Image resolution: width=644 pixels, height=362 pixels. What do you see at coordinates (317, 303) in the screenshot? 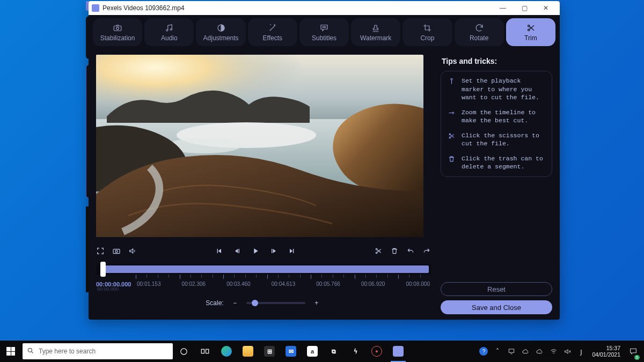
I see `scale-increase-button: +` at bounding box center [317, 303].